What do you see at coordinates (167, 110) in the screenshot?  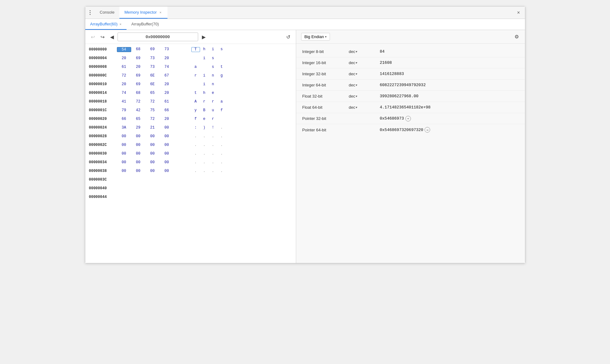 I see `mem-byte: 66` at bounding box center [167, 110].